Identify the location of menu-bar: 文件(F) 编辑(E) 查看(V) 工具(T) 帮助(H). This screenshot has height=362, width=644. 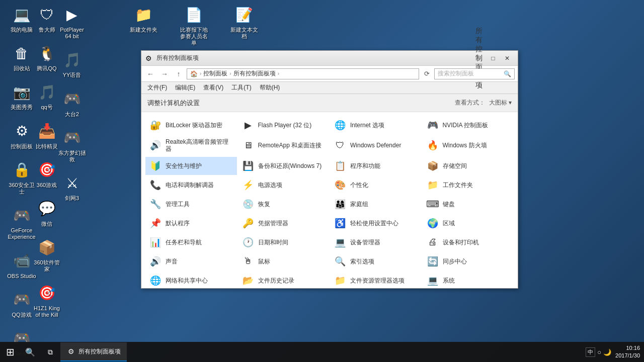
(330, 88).